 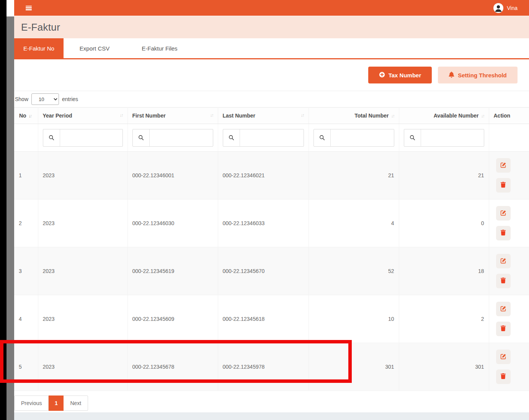 What do you see at coordinates (272, 138) in the screenshot?
I see `search-last-number-input` at bounding box center [272, 138].